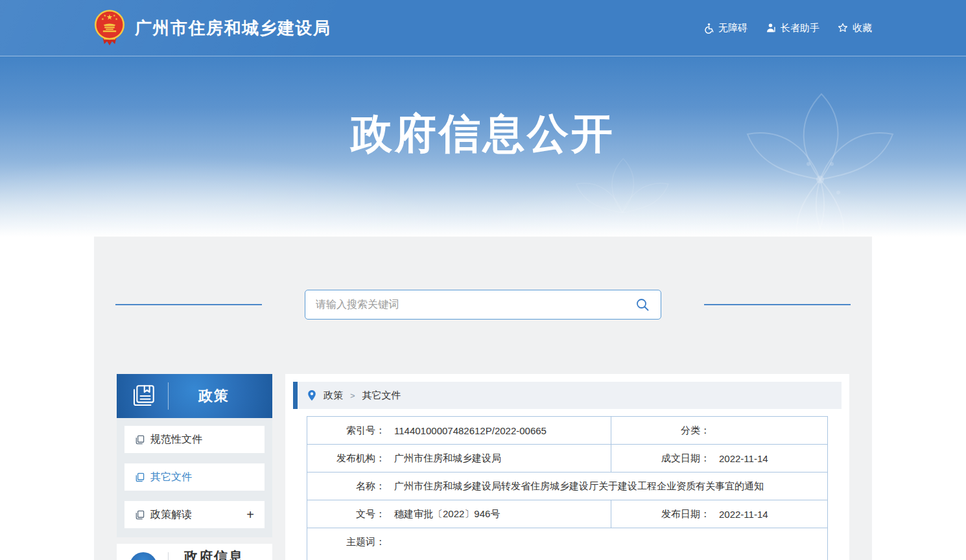 The width and height of the screenshot is (966, 560). What do you see at coordinates (567, 430) in the screenshot?
I see `table-row: 索引号： 11440100007482612P/2022-00665 分类：` at bounding box center [567, 430].